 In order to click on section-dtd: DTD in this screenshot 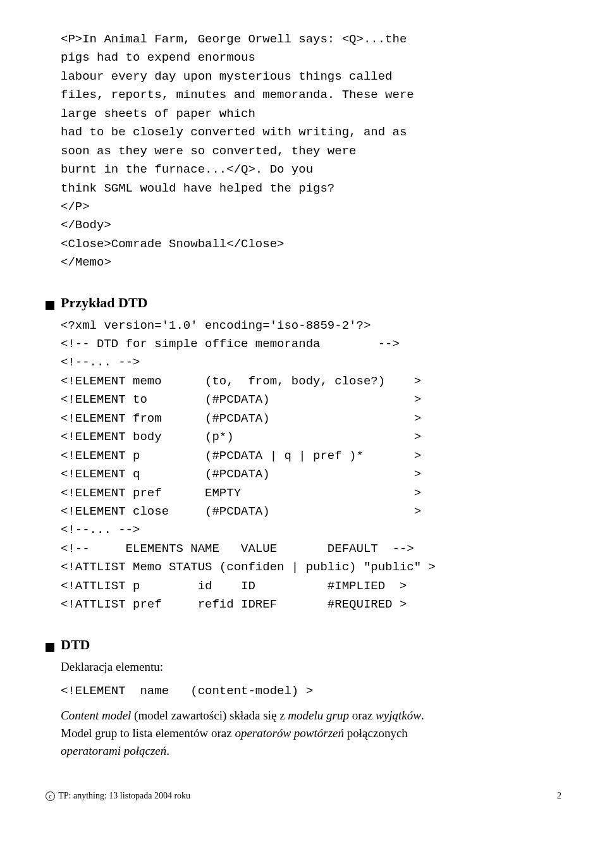, I will do `click(304, 645)`.